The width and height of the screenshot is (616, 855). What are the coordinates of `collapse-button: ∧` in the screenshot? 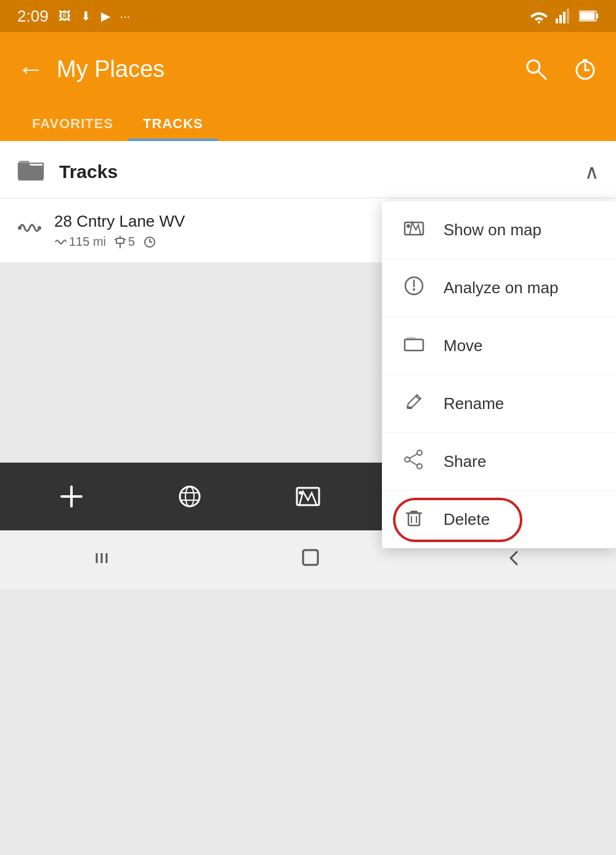 It's located at (591, 172).